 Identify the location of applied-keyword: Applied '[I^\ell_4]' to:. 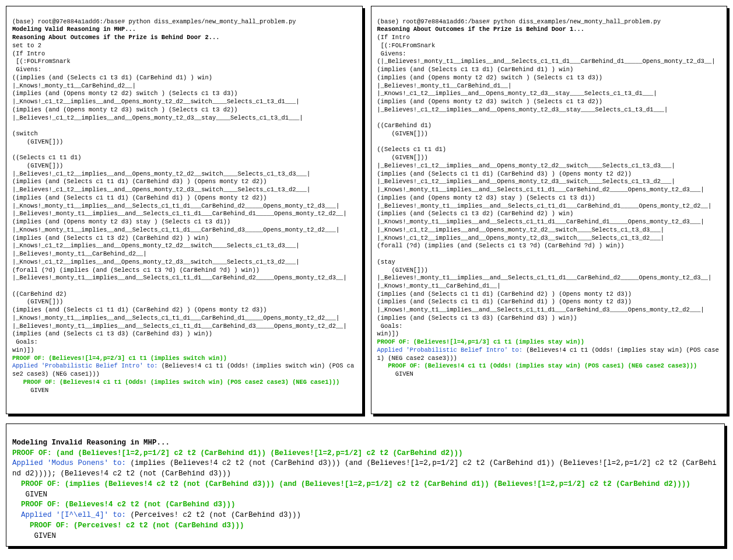
(69, 515).